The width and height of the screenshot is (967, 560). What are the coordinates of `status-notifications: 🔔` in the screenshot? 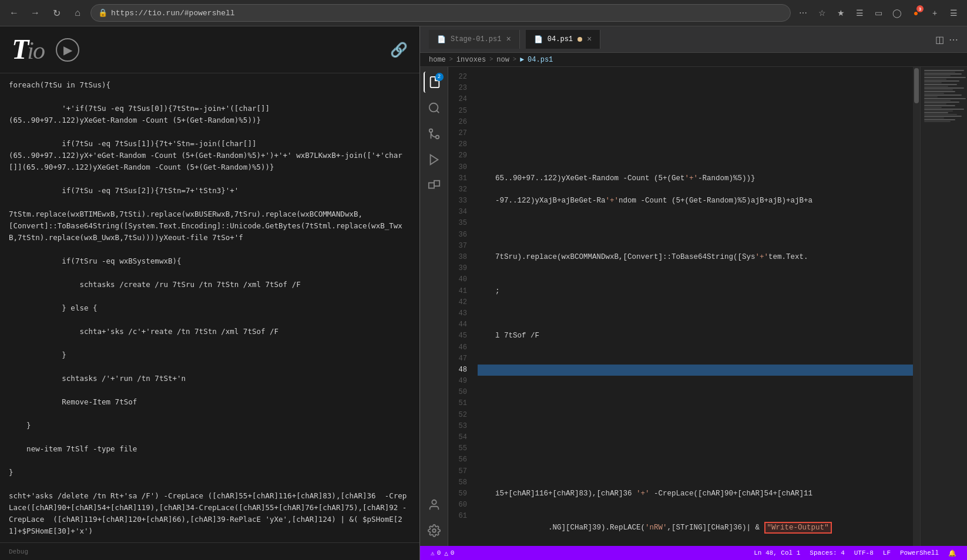 It's located at (952, 553).